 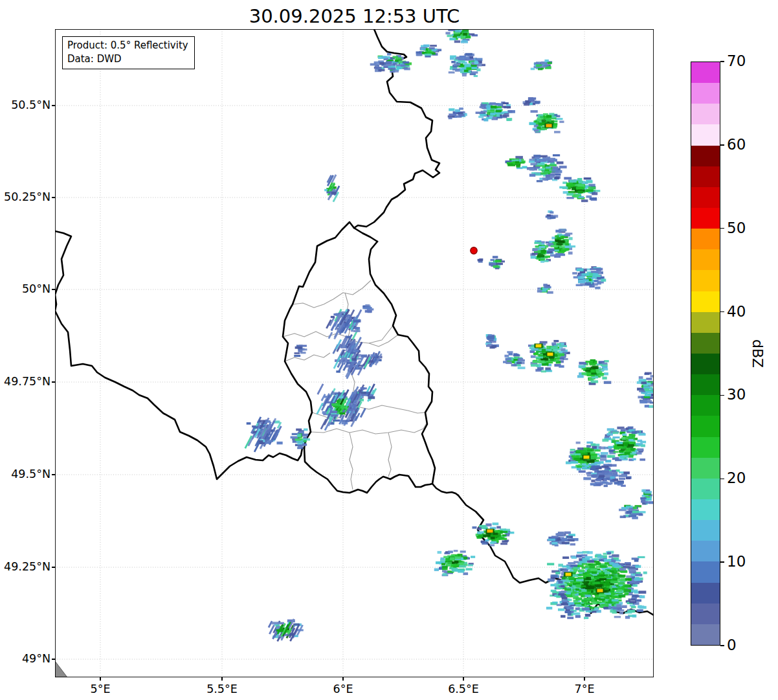 I want to click on x-tick-label: 7°E, so click(x=584, y=689).